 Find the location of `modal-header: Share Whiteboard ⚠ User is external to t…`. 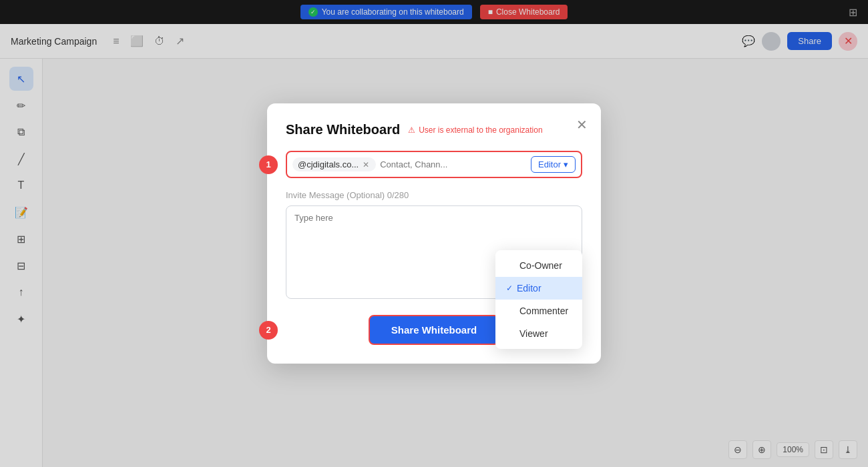

modal-header: Share Whiteboard ⚠ User is external to t… is located at coordinates (434, 129).